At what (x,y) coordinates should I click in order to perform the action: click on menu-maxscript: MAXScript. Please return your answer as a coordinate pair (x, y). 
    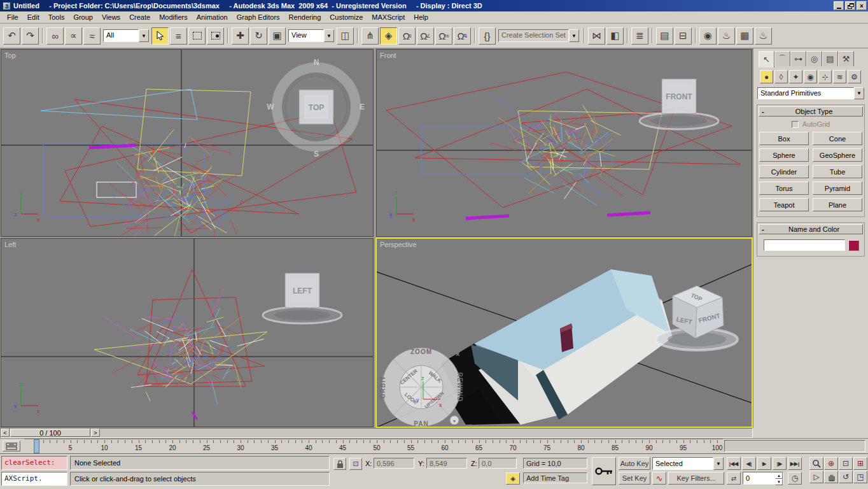
    Looking at the image, I should click on (388, 17).